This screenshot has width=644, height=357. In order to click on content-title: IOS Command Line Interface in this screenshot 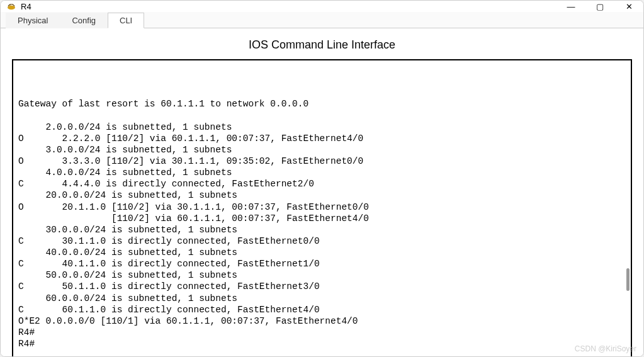, I will do `click(322, 45)`.